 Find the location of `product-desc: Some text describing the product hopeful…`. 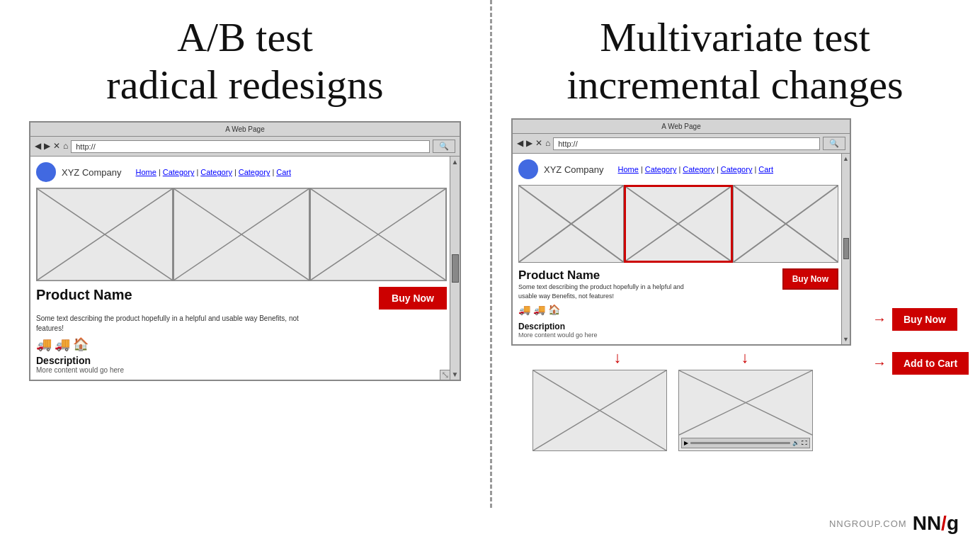

product-desc: Some text describing the product hopeful… is located at coordinates (171, 324).